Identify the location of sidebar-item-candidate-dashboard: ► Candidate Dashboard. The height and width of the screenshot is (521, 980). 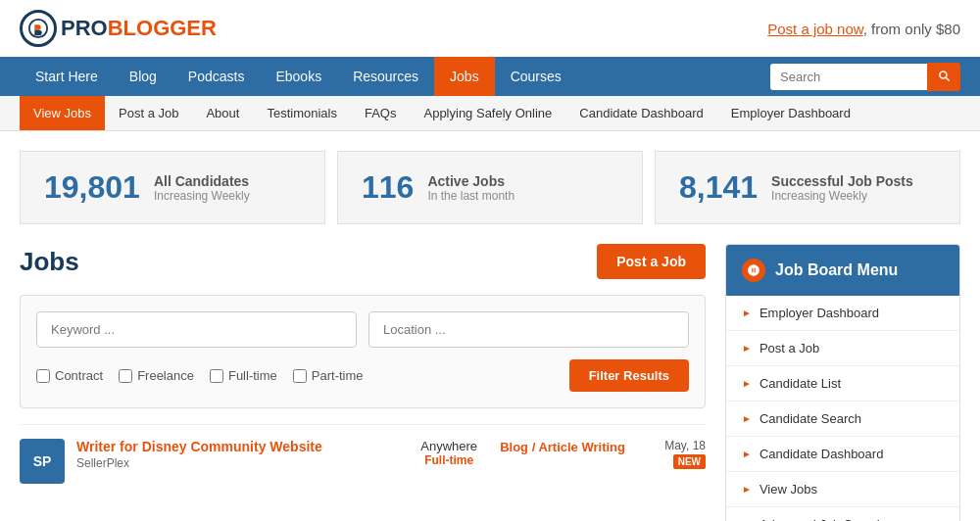
(843, 454).